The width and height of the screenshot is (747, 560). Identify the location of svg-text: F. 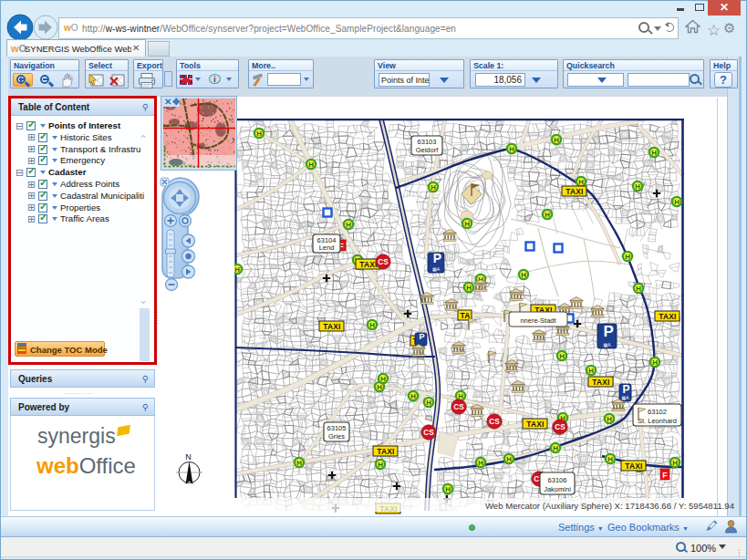
(665, 475).